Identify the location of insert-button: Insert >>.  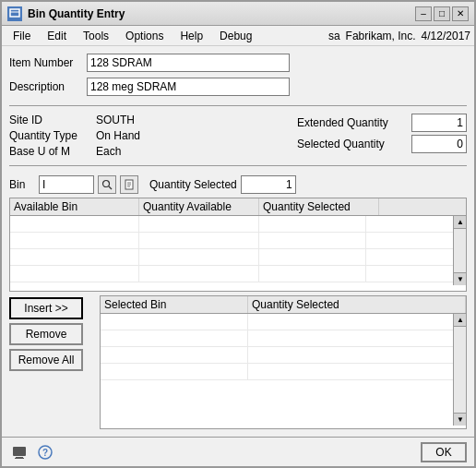
(46, 308).